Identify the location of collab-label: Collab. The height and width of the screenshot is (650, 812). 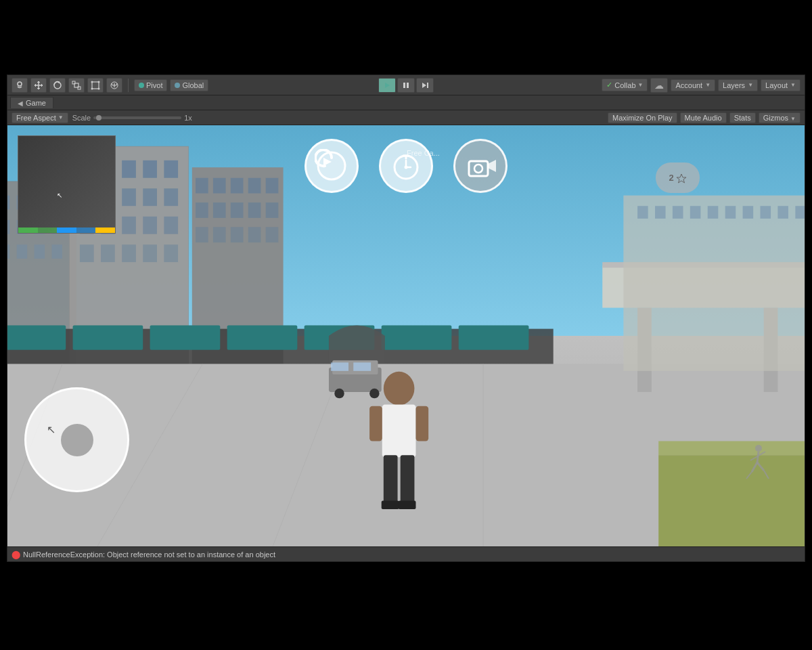
(625, 85).